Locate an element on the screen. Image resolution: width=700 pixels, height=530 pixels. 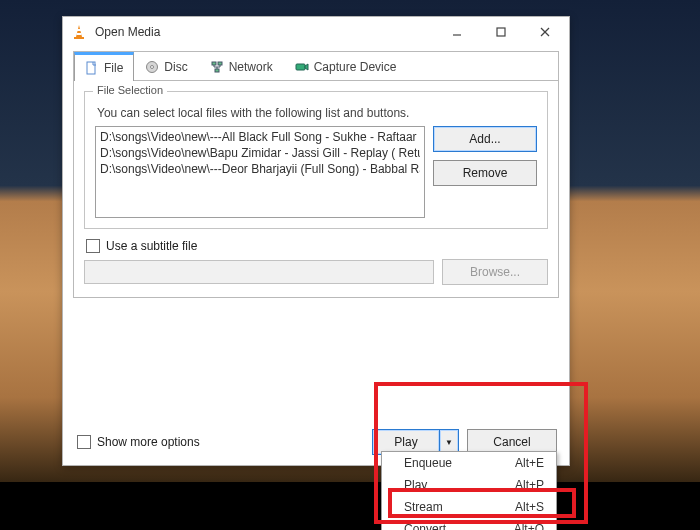
menu-item-label: Convert is located at coordinates (425, 526).